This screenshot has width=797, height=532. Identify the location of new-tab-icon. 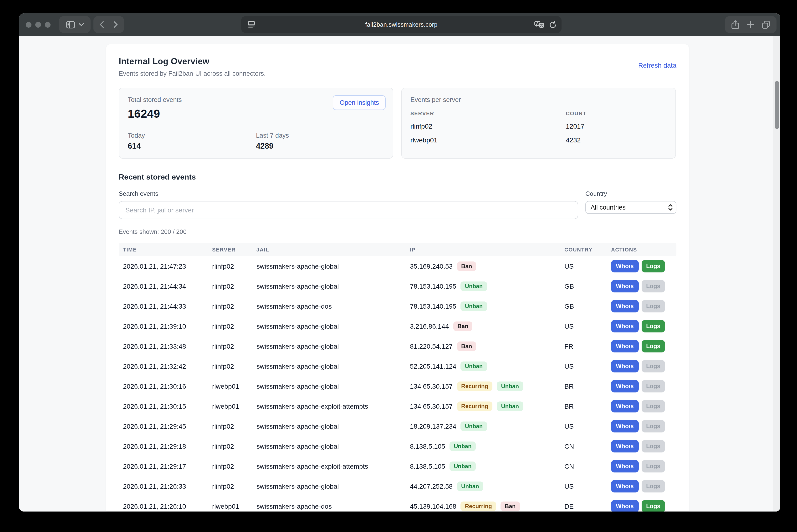
(750, 24).